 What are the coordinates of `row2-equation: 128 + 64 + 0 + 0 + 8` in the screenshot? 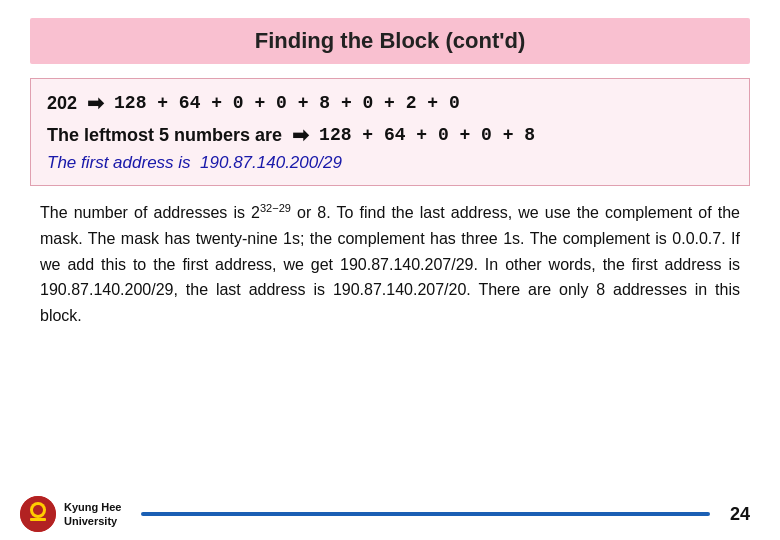 It's located at (427, 135).